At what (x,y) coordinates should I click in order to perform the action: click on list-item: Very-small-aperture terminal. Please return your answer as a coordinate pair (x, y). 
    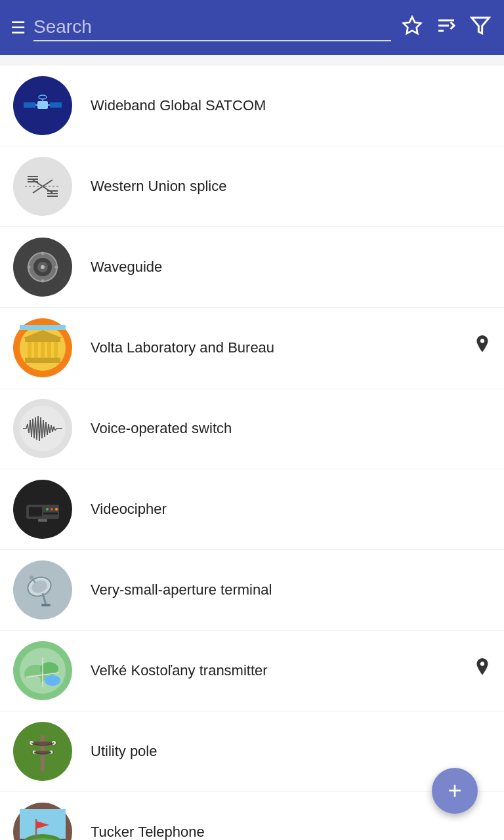
    Looking at the image, I should click on (252, 591).